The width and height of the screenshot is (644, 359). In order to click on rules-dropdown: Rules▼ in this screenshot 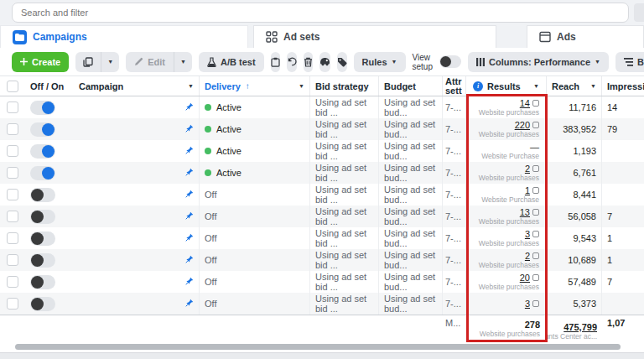, I will do `click(380, 62)`.